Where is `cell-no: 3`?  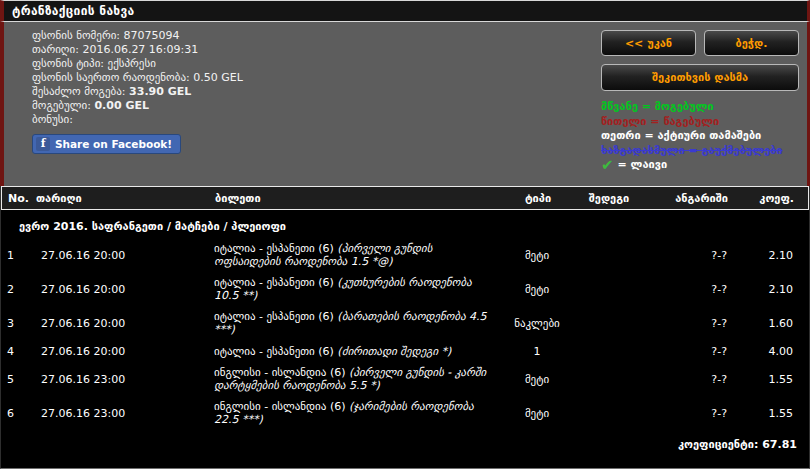 cell-no: 3 is located at coordinates (16, 324).